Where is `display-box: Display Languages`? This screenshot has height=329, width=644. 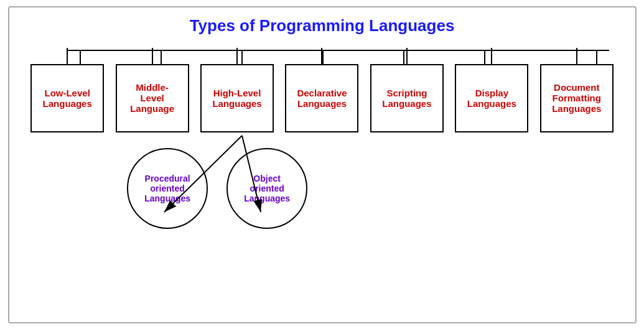 display-box: Display Languages is located at coordinates (492, 98).